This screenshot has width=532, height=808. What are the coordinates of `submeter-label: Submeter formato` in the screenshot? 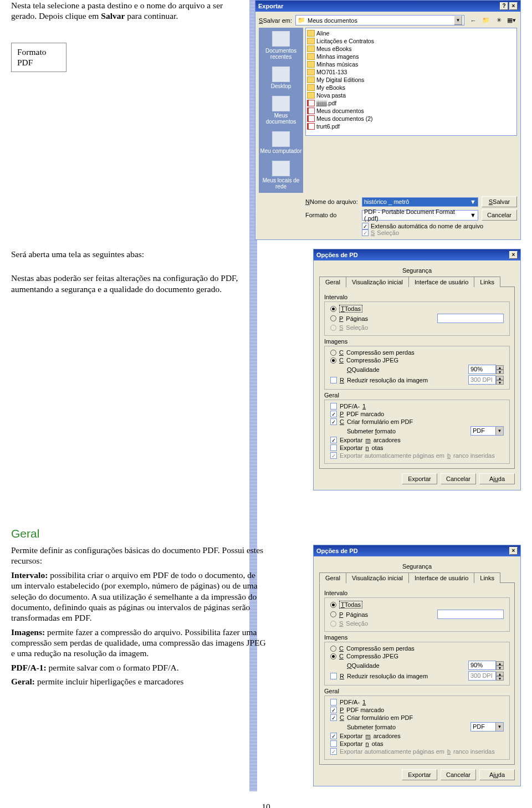 It's located at (371, 431).